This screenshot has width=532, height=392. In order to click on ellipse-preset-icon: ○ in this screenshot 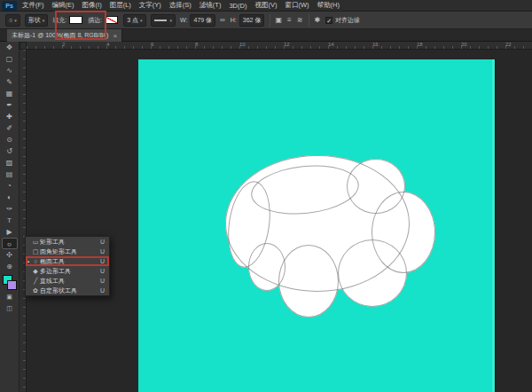, I will do `click(11, 20)`.